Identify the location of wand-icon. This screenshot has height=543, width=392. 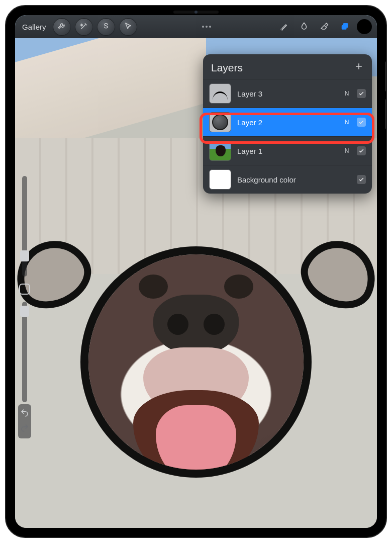
(84, 27).